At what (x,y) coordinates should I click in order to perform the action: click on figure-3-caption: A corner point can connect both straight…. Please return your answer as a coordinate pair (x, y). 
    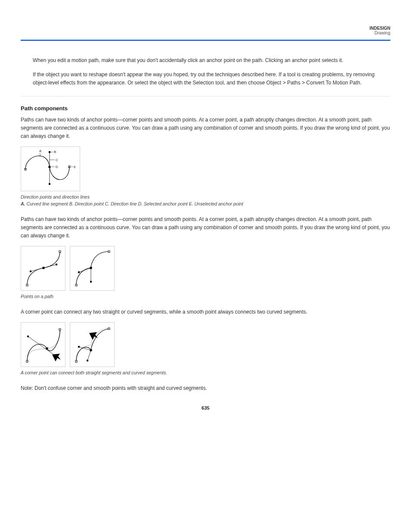
    Looking at the image, I should click on (206, 373).